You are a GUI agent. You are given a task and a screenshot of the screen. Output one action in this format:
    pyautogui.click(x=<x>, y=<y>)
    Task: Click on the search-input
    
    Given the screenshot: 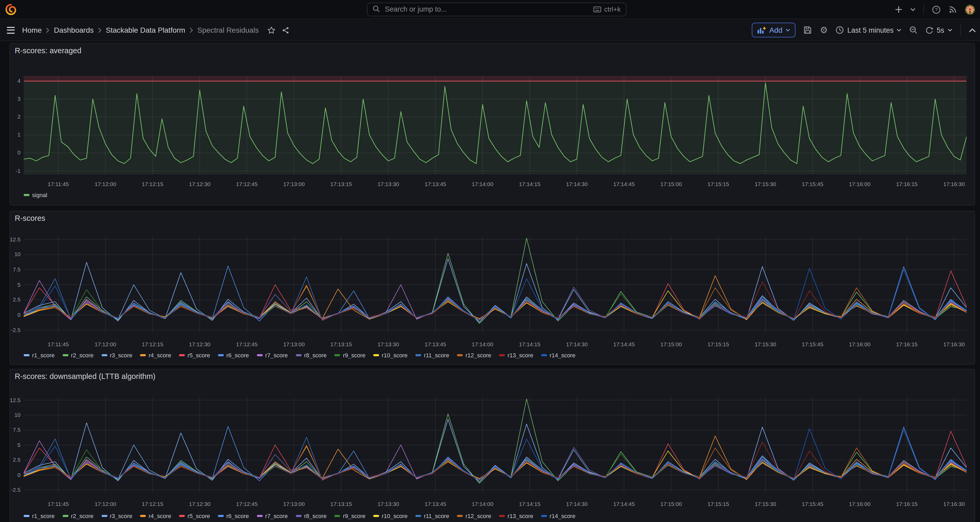 What is the action you would take?
    pyautogui.click(x=486, y=9)
    